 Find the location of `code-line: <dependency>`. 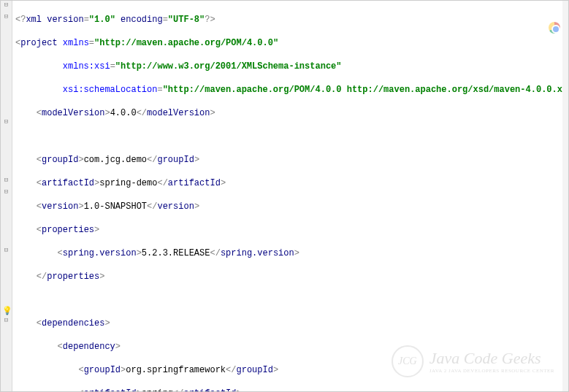

code-line: <dependency> is located at coordinates (292, 347).